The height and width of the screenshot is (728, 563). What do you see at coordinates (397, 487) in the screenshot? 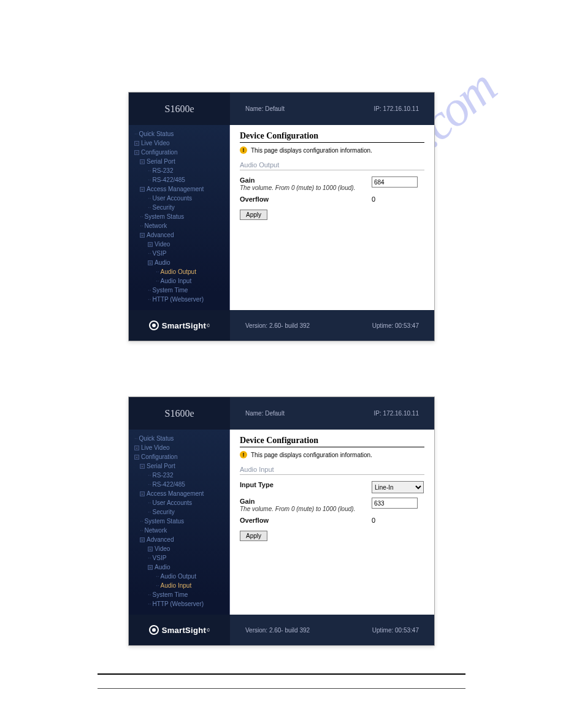
I see `input-type-select: Line-In` at bounding box center [397, 487].